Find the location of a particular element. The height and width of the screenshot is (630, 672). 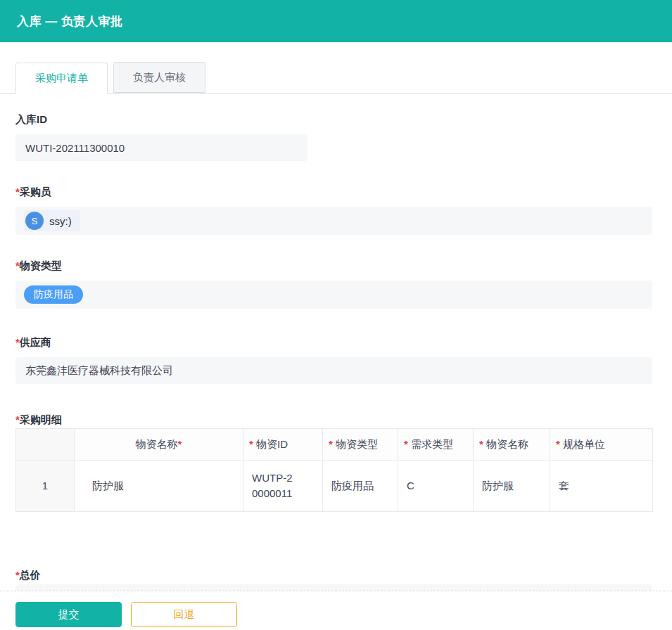

purchaser-label: *采购员 is located at coordinates (334, 192).